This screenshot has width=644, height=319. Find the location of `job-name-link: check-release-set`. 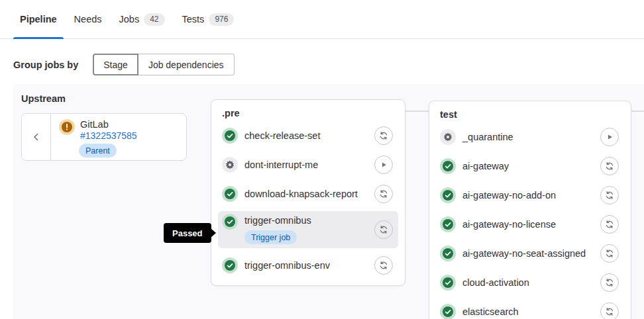

job-name-link: check-release-set is located at coordinates (309, 136).